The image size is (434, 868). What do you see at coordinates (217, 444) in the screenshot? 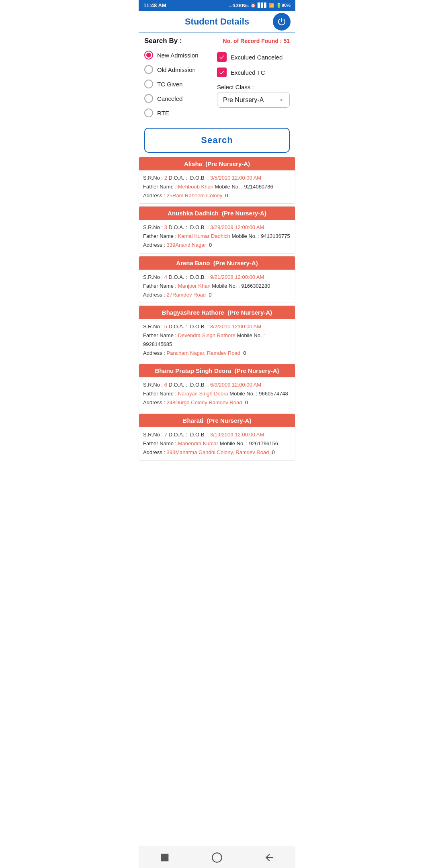
I see `student-card-body: S.R.No : 7 D.O.A. : D.O.B. : 3/19/2009 1…` at bounding box center [217, 444].